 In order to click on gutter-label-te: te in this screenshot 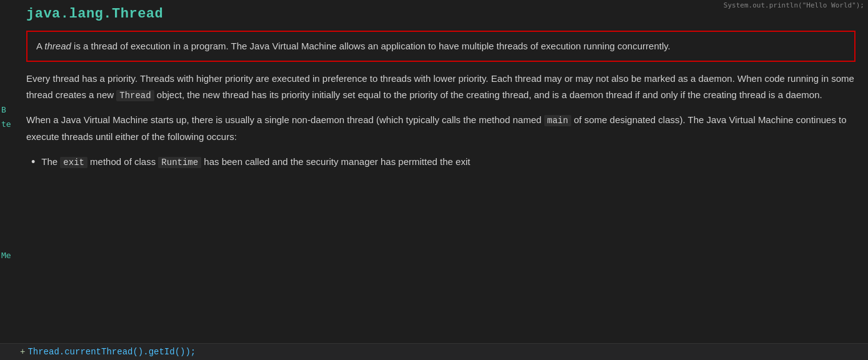, I will do `click(6, 124)`.